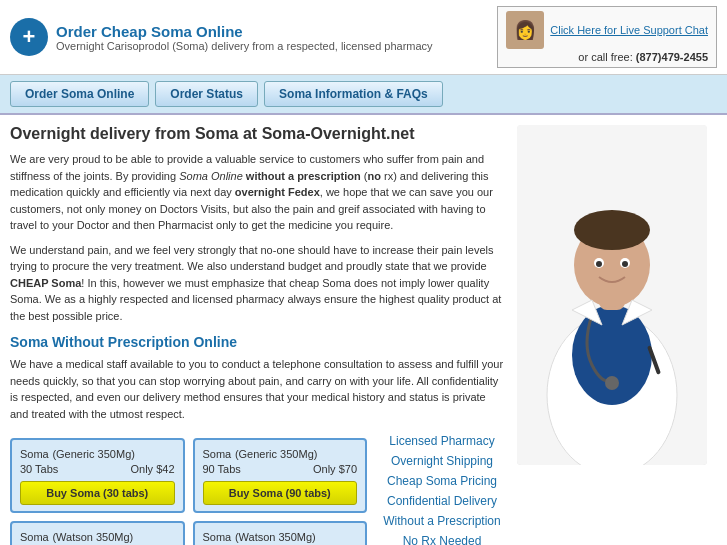  What do you see at coordinates (98, 536) in the screenshot?
I see `product-title-3: Soma (Watson 350Mg)` at bounding box center [98, 536].